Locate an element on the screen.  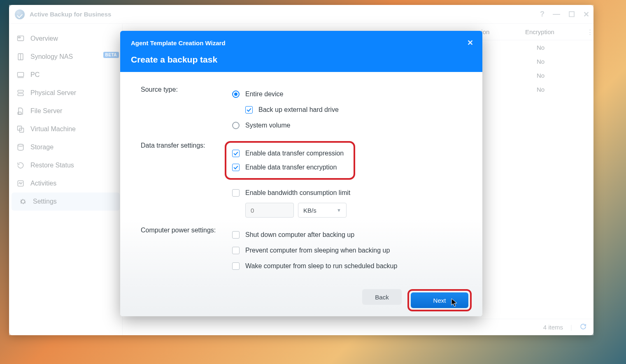
option-label: Enable data transfer compression is located at coordinates (295, 153).